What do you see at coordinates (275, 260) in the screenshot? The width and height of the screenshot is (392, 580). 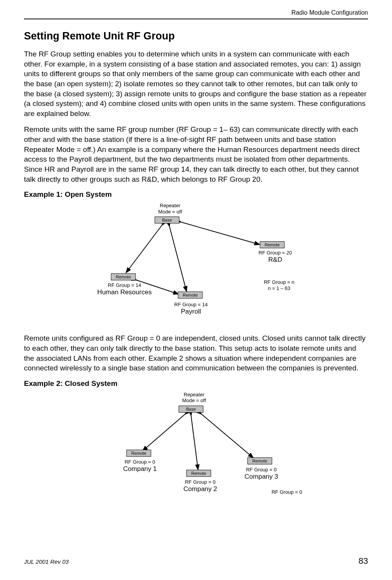 I see `diagram-1-rd-name: R&D` at bounding box center [275, 260].